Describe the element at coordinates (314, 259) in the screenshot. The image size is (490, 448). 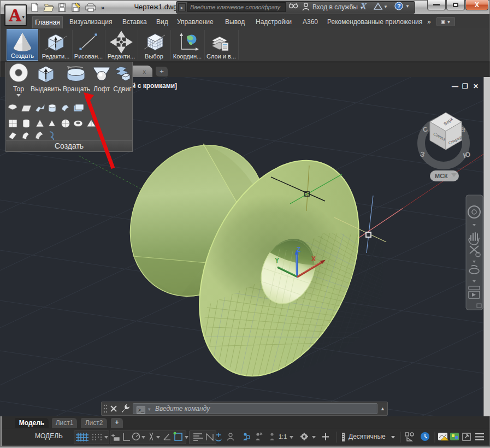
I see `svg-text: X` at that location.